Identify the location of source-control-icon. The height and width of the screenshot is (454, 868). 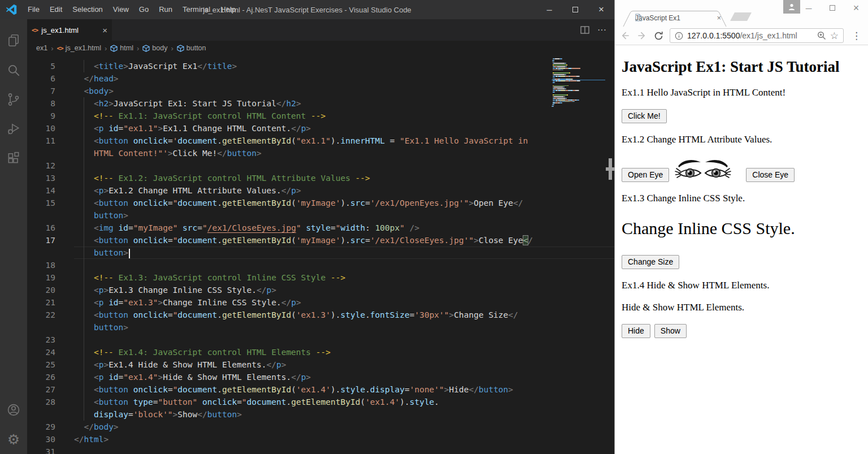
(14, 100).